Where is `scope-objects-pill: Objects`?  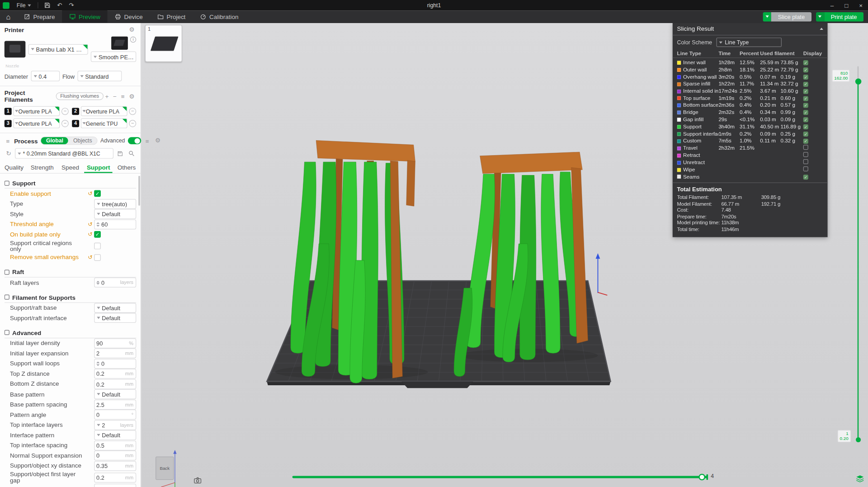 scope-objects-pill: Objects is located at coordinates (83, 141).